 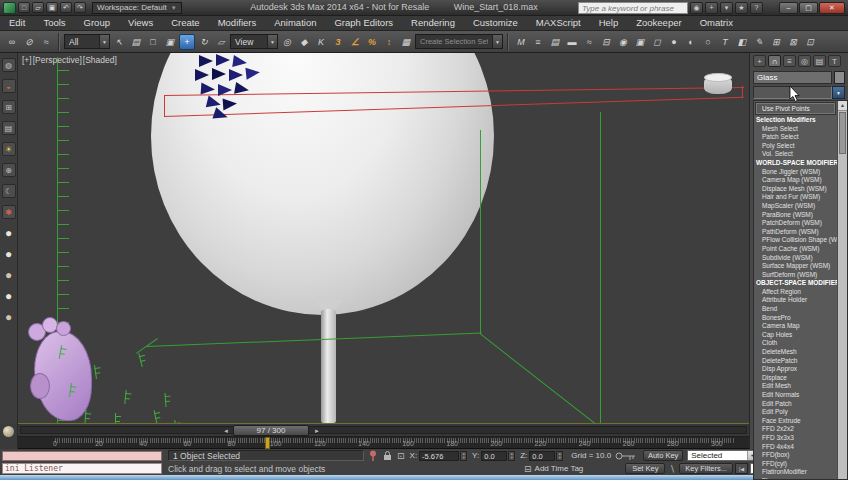 What do you see at coordinates (796, 224) in the screenshot?
I see `modifier-item: PatchDeform (WSM)` at bounding box center [796, 224].